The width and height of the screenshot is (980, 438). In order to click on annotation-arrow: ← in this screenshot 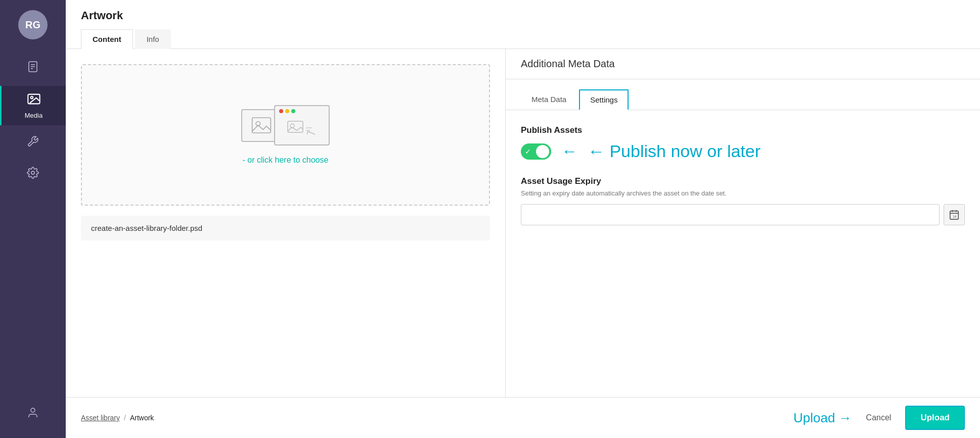, I will do `click(569, 152)`.